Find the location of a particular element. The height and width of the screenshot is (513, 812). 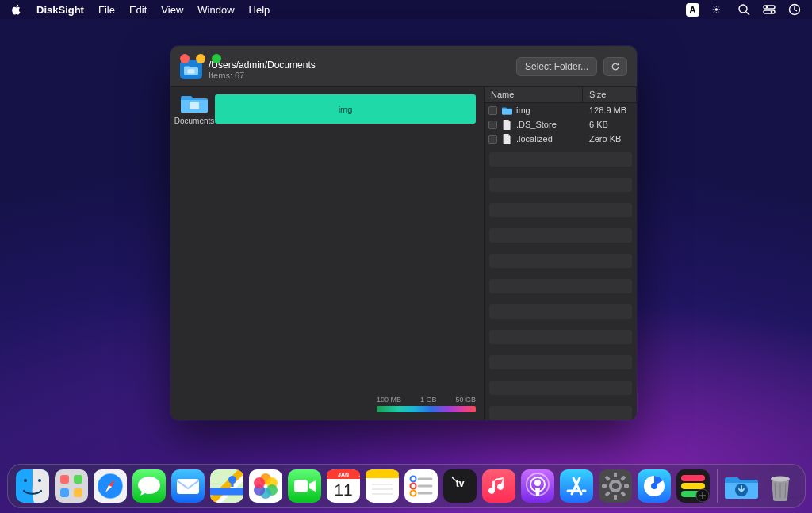

file-list-body: img 128.9 MB .DS_Store 6 KB is located at coordinates (561, 262).